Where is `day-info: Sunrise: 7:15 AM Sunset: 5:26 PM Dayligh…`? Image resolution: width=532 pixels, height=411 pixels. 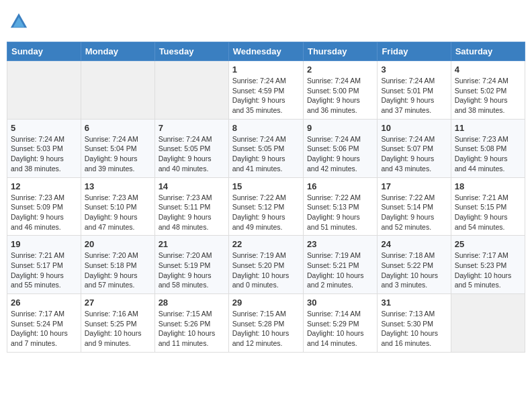
day-info: Sunrise: 7:15 AM Sunset: 5:26 PM Dayligh… is located at coordinates (192, 329).